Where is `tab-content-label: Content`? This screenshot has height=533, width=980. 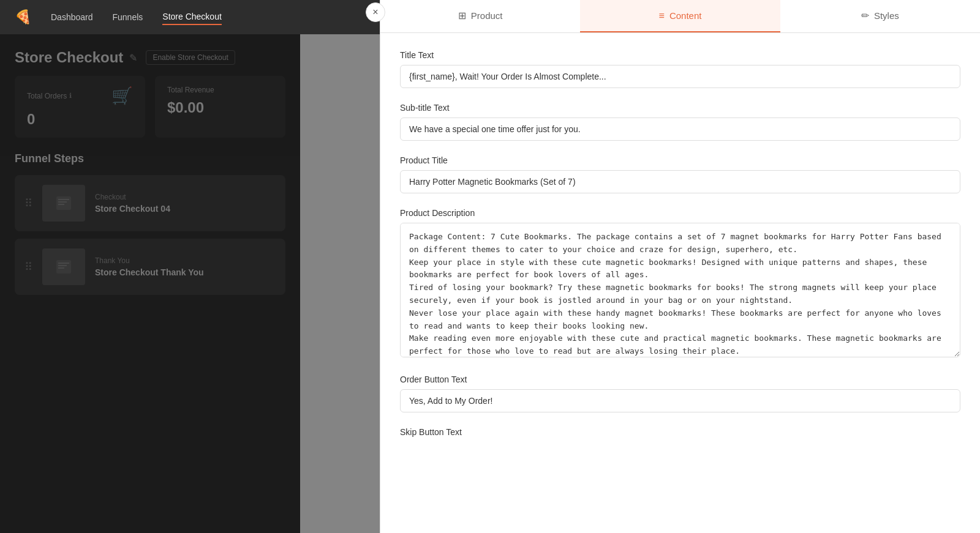
tab-content-label: Content is located at coordinates (686, 16).